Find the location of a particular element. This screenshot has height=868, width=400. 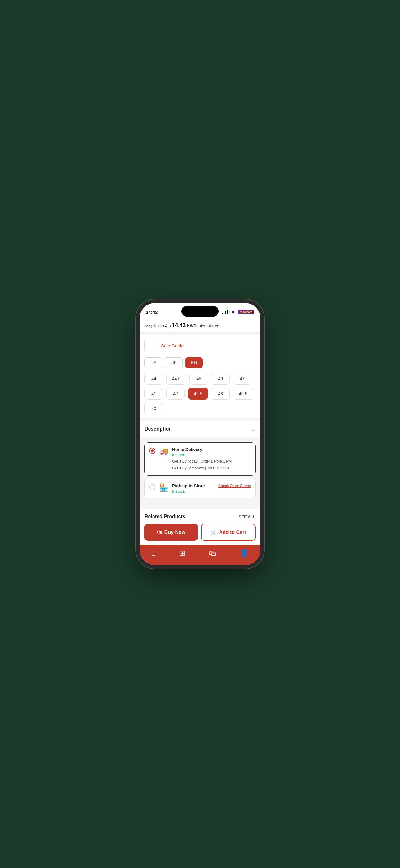

bottom-actions: 🛍 Buy Now 🛒 Add to Cart is located at coordinates (200, 532).